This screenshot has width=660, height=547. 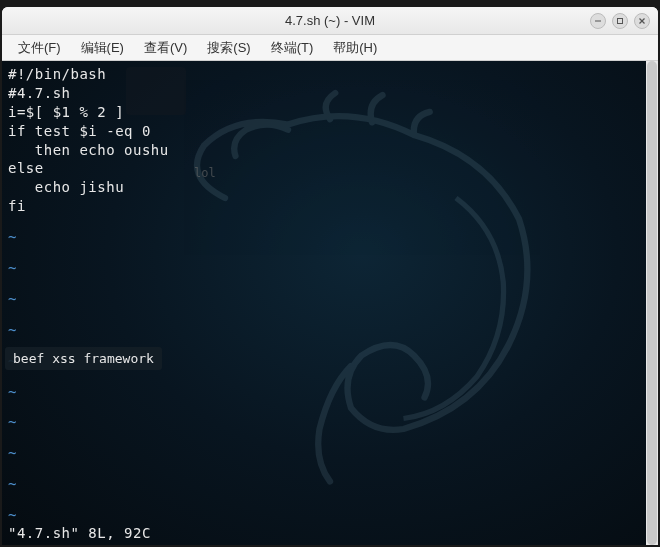 I want to click on code-line: echo jishu, so click(x=330, y=188).